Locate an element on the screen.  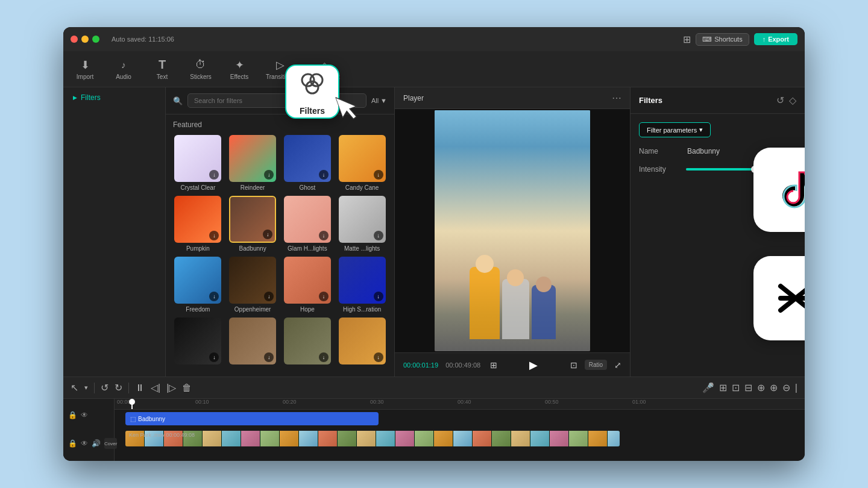
visibility-icon-filter: 👁 is located at coordinates (84, 415).